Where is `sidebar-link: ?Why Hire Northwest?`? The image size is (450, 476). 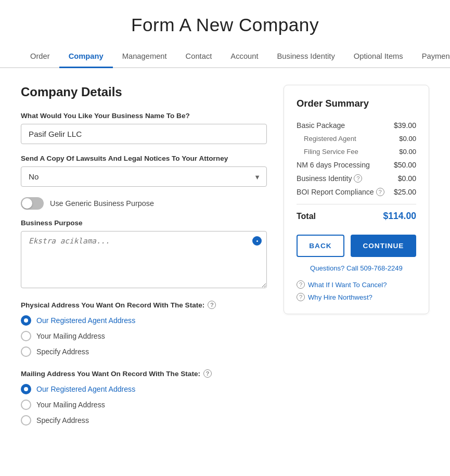 sidebar-link: ?Why Hire Northwest? is located at coordinates (356, 297).